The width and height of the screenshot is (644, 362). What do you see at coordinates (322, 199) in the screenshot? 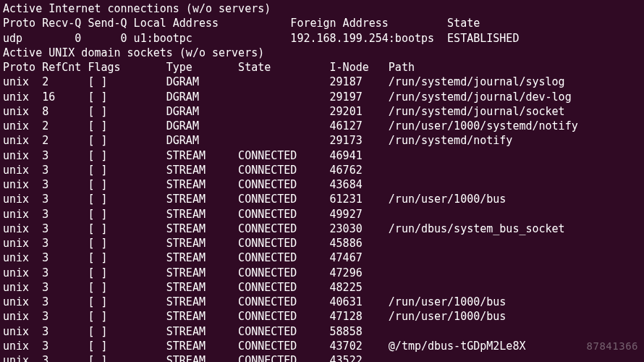
I see `table-row: unix 3 [ ] STREAM CONNECTED 61231 /run/u…` at bounding box center [322, 199].